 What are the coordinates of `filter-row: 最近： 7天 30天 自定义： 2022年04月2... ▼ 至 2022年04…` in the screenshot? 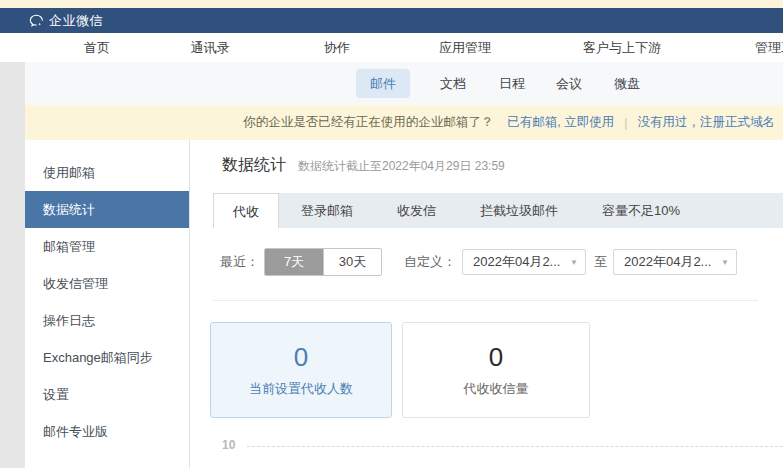 It's located at (478, 262).